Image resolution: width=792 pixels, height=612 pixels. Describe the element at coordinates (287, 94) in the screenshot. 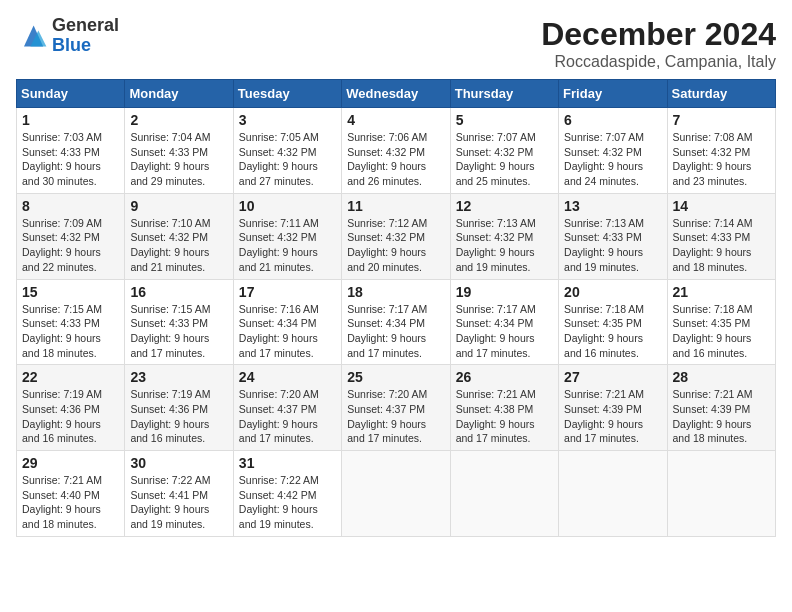

I see `weekday-header-tuesday: Tuesday` at that location.